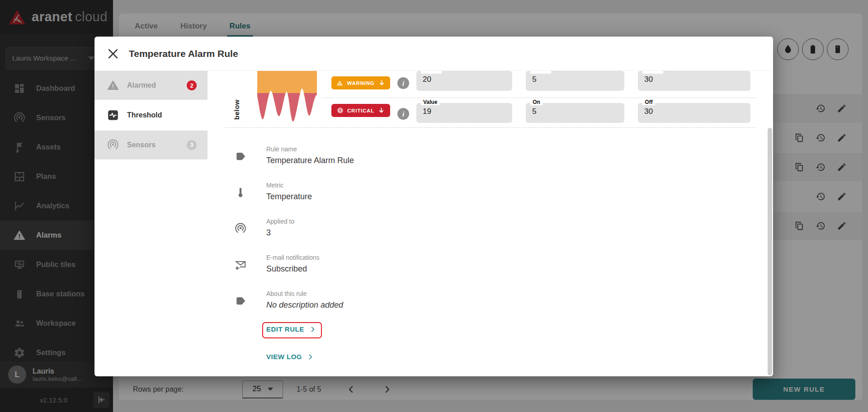  I want to click on critical-value-field: Value 19, so click(464, 113).